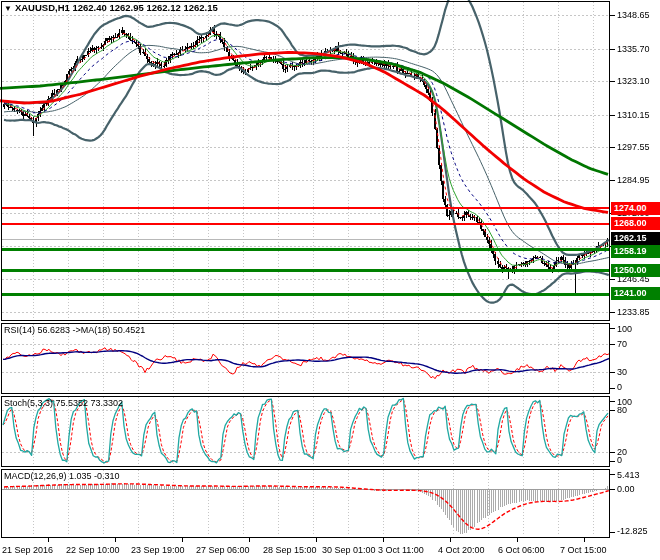 The width and height of the screenshot is (660, 560). I want to click on time-tick-label: 21 Sep 2016, so click(28, 550).